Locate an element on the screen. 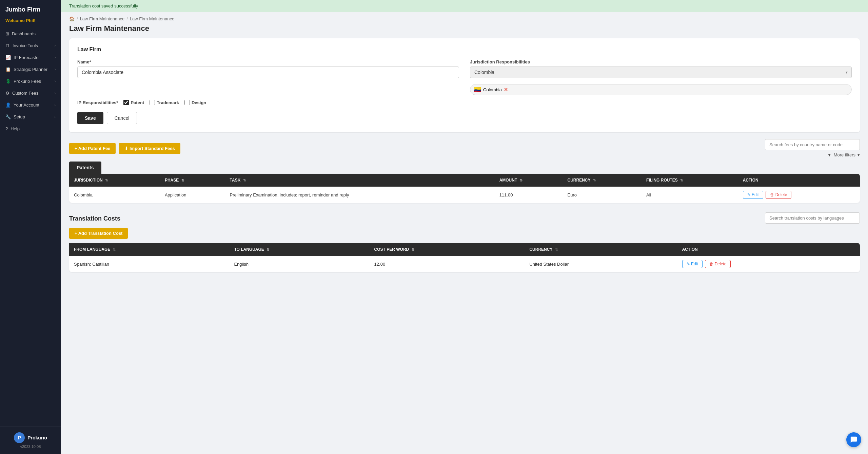 This screenshot has height=454, width=868. amount-cell: 111.00 is located at coordinates (529, 195).